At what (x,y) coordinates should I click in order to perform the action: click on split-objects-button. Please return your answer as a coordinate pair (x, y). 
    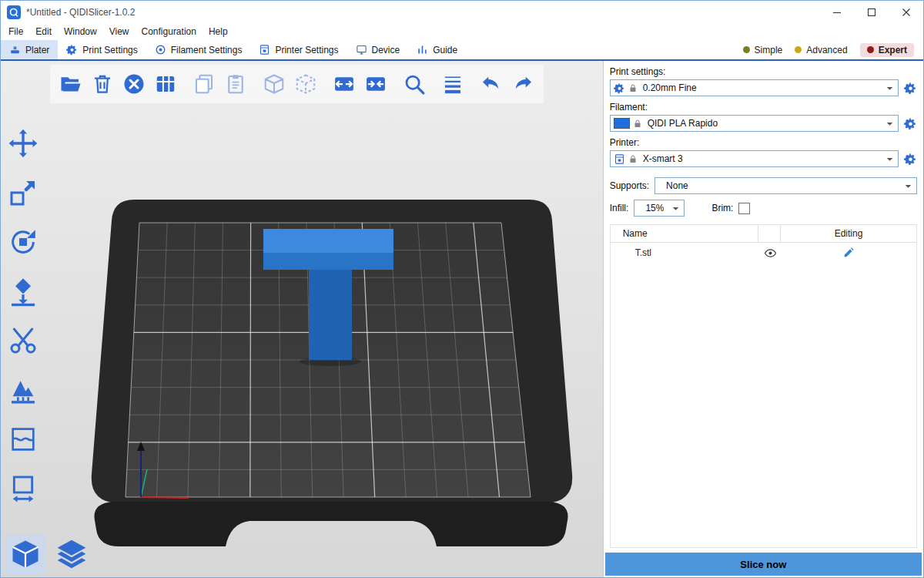
    Looking at the image, I should click on (274, 84).